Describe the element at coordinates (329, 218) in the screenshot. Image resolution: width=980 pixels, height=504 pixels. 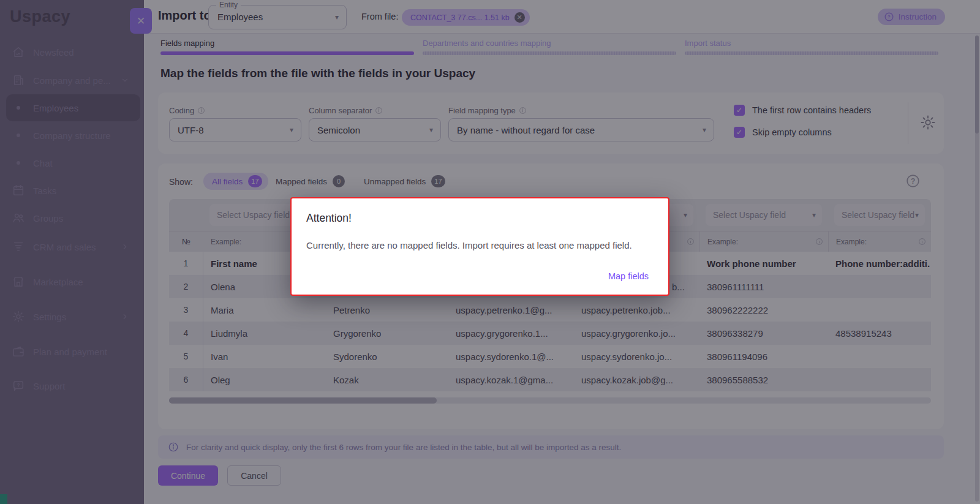
I see `modal-title: Attention!` at that location.